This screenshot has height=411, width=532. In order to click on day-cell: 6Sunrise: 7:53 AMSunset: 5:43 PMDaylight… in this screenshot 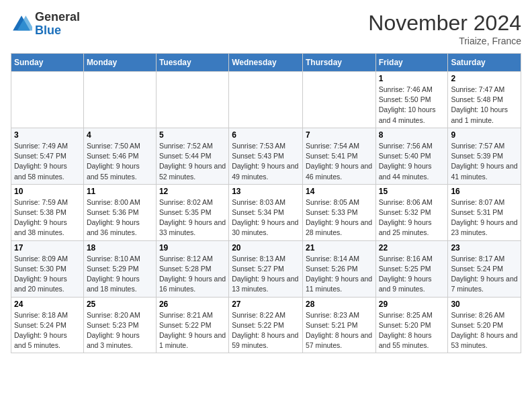, I will do `click(266, 156)`.